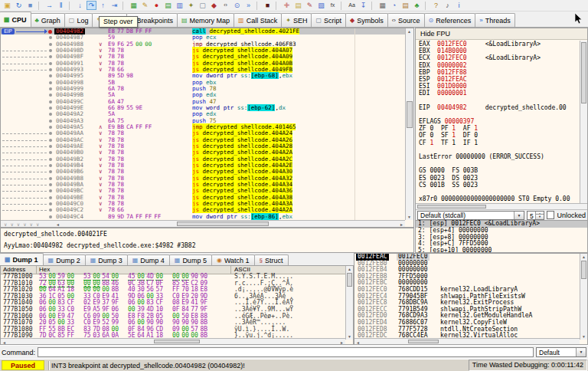  Describe the element at coordinates (467, 341) in the screenshot. I see `stack-horizontal-scrollbar: ◄` at that location.